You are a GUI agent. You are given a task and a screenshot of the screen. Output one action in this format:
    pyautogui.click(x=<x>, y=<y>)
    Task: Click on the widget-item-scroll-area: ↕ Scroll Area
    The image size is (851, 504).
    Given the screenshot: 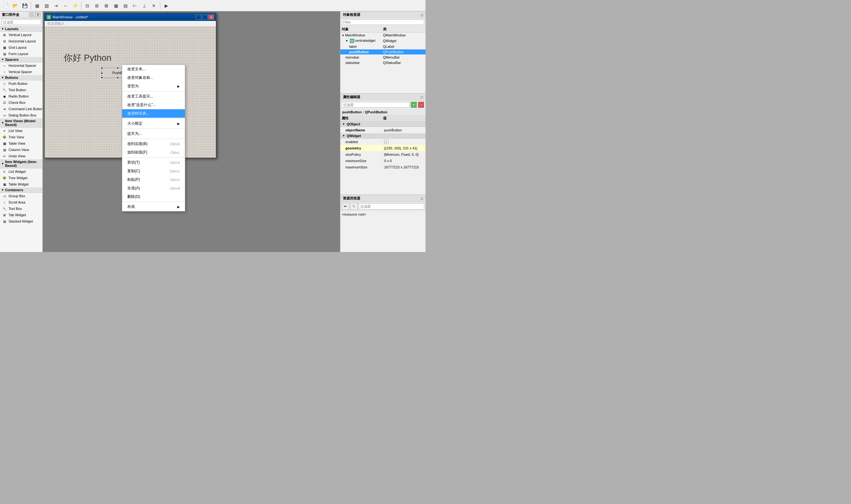 What is the action you would take?
    pyautogui.click(x=21, y=202)
    